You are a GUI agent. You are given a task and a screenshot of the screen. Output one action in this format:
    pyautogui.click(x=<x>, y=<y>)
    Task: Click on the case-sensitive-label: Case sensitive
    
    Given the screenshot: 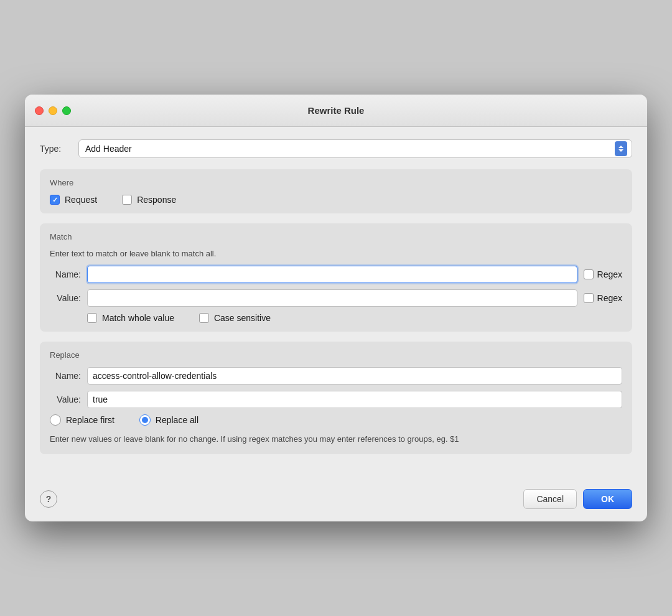 What is the action you would take?
    pyautogui.click(x=243, y=318)
    